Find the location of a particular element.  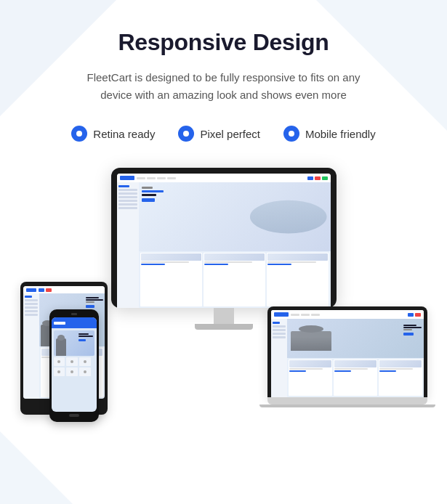

feature-retina: Retina ready is located at coordinates (113, 134).